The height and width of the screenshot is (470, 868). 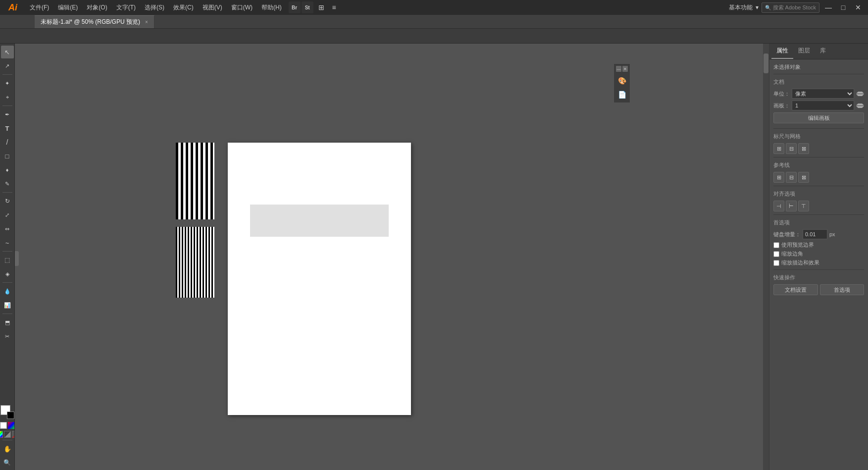 What do you see at coordinates (7, 128) in the screenshot?
I see `text-tool-btn: T` at bounding box center [7, 128].